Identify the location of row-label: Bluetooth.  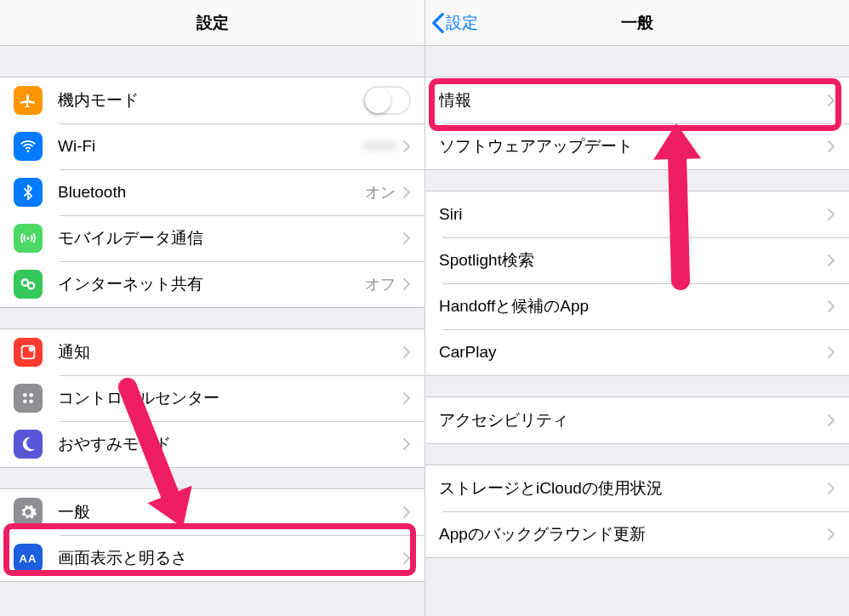
(211, 192).